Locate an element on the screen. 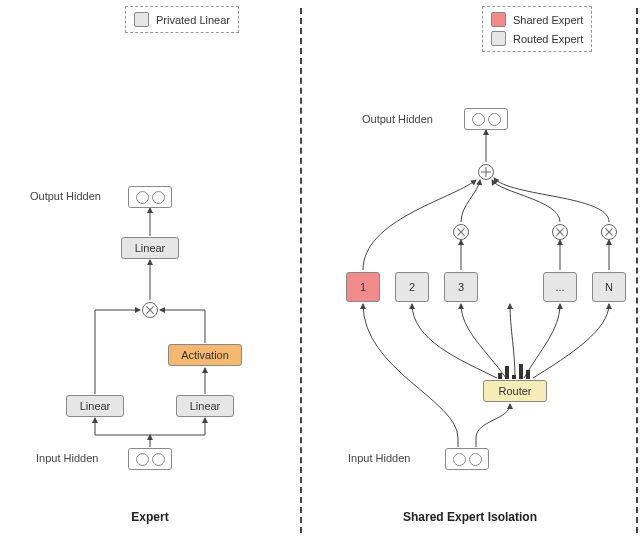  block-label: Router is located at coordinates (514, 391).